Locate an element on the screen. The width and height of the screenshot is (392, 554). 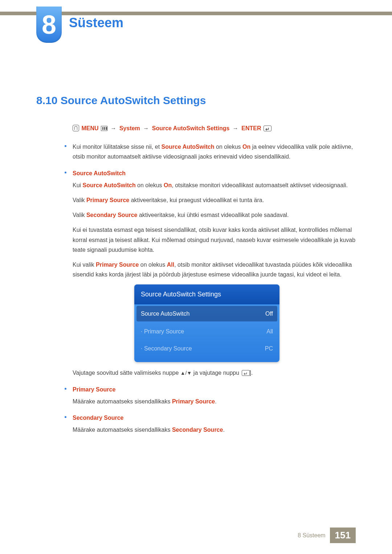
text: aktiveeritakse, kui ühtki esmast videoal… is located at coordinates (213, 215).